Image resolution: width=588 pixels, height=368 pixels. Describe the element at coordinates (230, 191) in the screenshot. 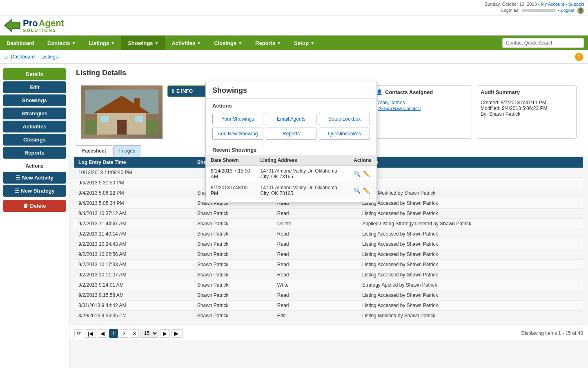

I see `showing-date: 8/7/2013 5:48:00 PM` at that location.